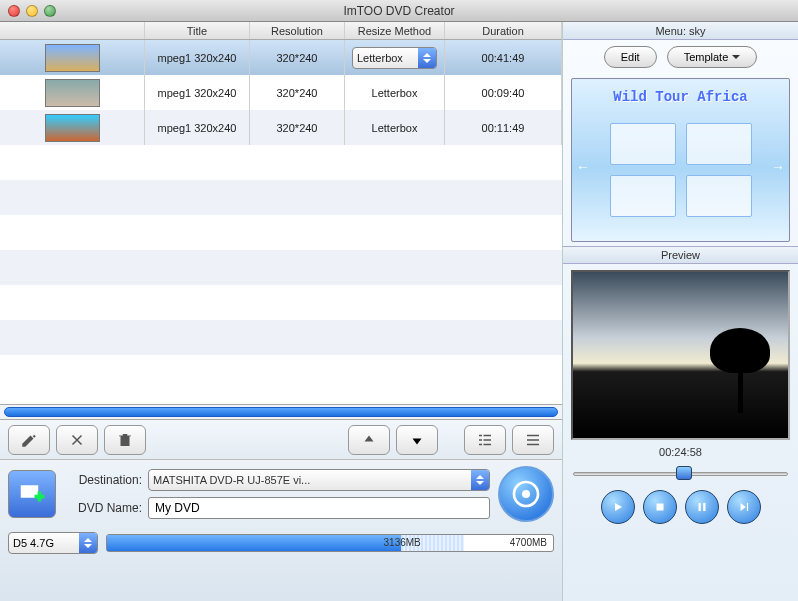 The image size is (798, 601). Describe the element at coordinates (77, 440) in the screenshot. I see `remove-item-button` at that location.